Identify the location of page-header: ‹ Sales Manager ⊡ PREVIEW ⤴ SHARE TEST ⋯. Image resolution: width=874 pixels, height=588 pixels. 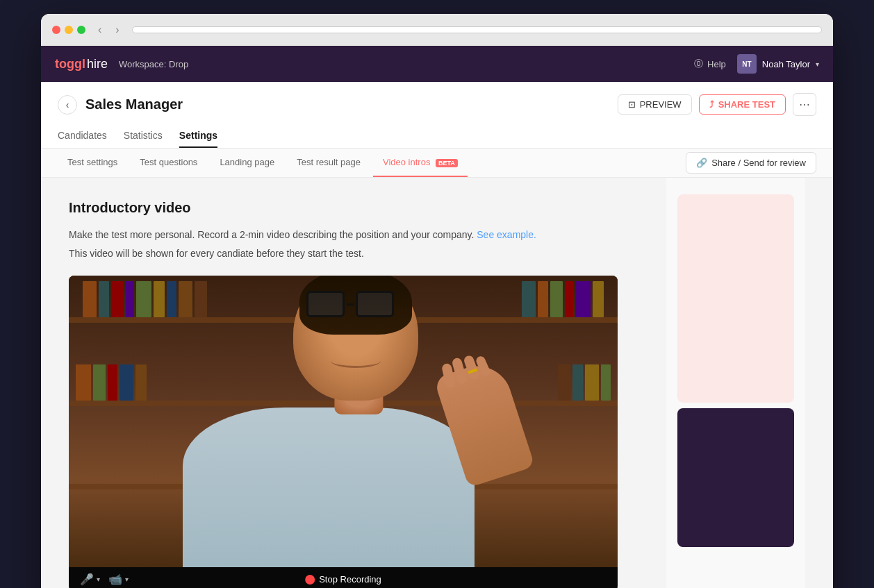
(437, 115).